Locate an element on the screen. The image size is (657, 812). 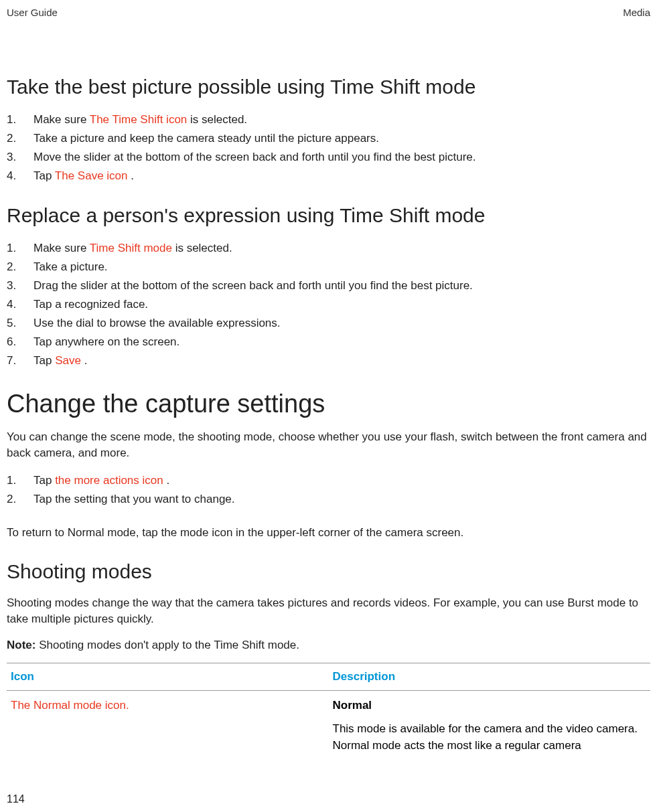
list-item: 7.Tap Save . is located at coordinates (328, 361).